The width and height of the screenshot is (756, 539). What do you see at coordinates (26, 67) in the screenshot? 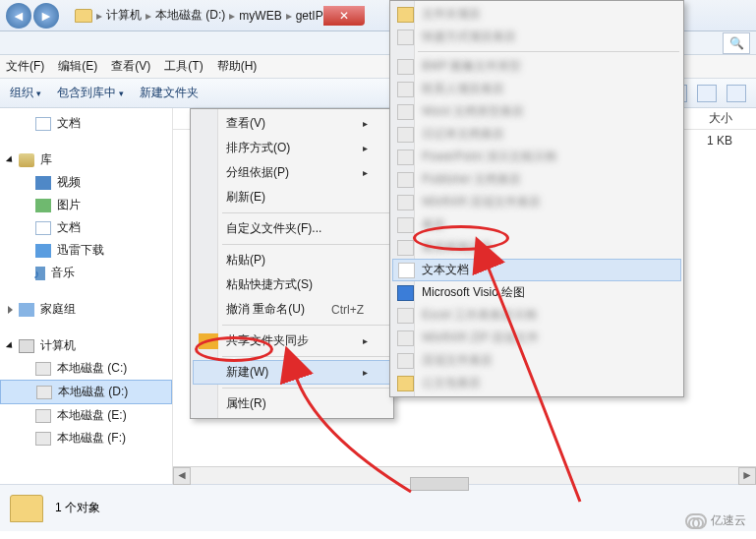
I see `menu-file: 文件(F)` at bounding box center [26, 67].